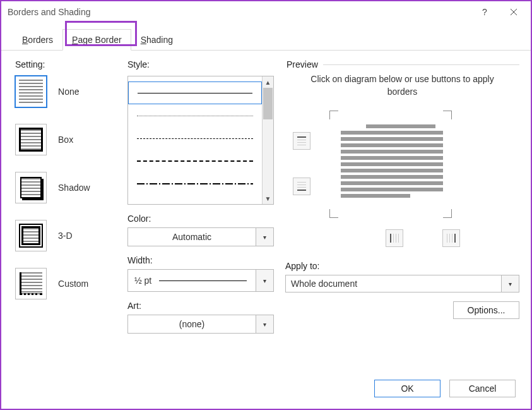 The width and height of the screenshot is (532, 410). I want to click on style-solid, so click(195, 93).